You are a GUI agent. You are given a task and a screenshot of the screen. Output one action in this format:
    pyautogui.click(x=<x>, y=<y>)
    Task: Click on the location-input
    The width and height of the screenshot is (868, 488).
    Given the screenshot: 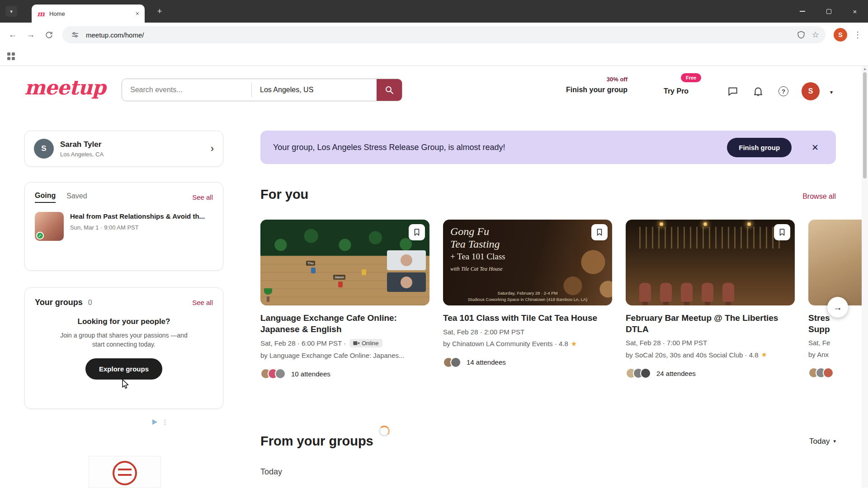 What is the action you would take?
    pyautogui.click(x=314, y=90)
    